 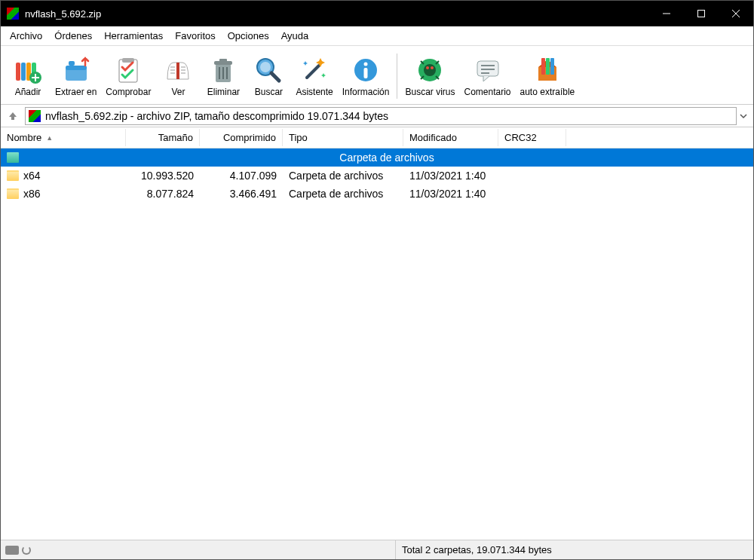 What do you see at coordinates (13, 14) in the screenshot?
I see `app-icon` at bounding box center [13, 14].